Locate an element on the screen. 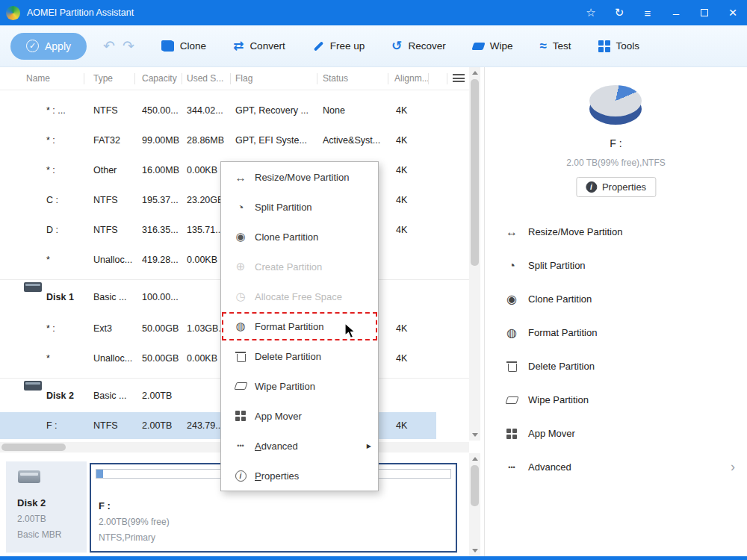 This screenshot has height=560, width=747. menu-item-label: Allocate Free Space is located at coordinates (299, 297).